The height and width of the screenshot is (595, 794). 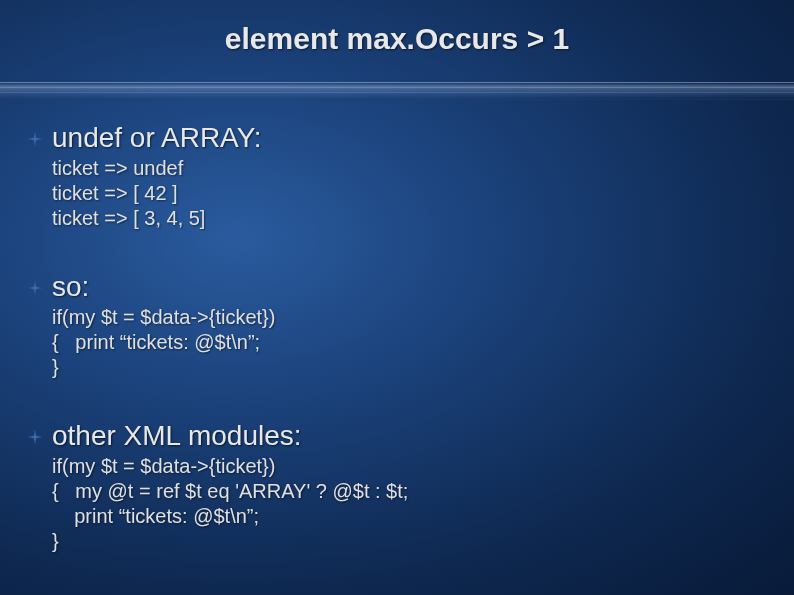 What do you see at coordinates (422, 342) in the screenshot?
I see `code-block: if(my $t = $data->{ticket}) { print “tic…` at bounding box center [422, 342].